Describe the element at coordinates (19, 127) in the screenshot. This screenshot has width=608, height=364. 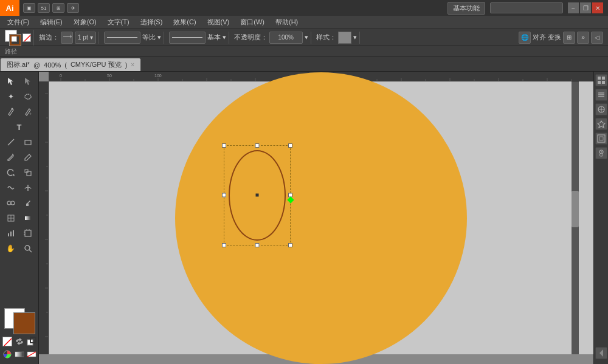
I see `type-tool: T` at that location.